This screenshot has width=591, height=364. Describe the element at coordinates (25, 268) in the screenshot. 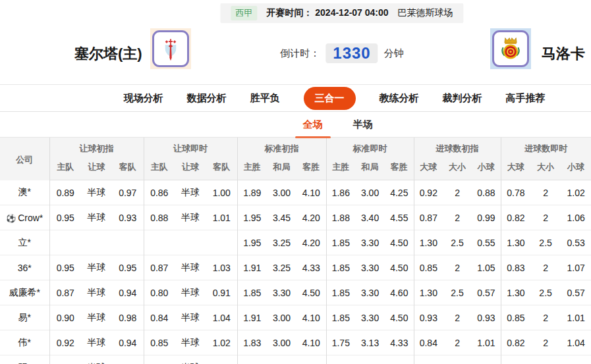

I see `company-cell: 36*` at that location.